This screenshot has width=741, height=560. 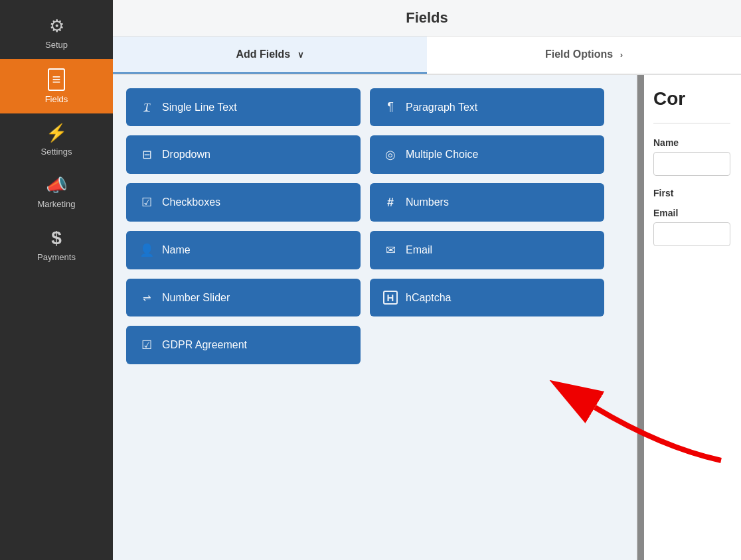 What do you see at coordinates (205, 345) in the screenshot?
I see `field-btn-gdpr-agreement-label: GDPR Agreement` at bounding box center [205, 345].